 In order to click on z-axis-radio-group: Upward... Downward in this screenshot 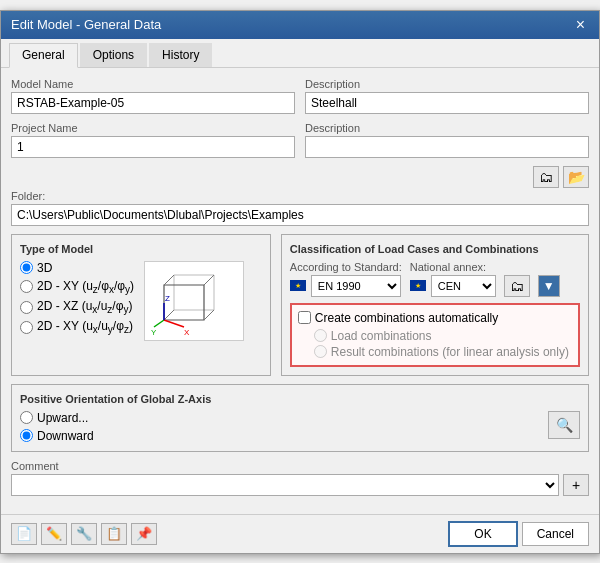, I will do `click(279, 427)`.